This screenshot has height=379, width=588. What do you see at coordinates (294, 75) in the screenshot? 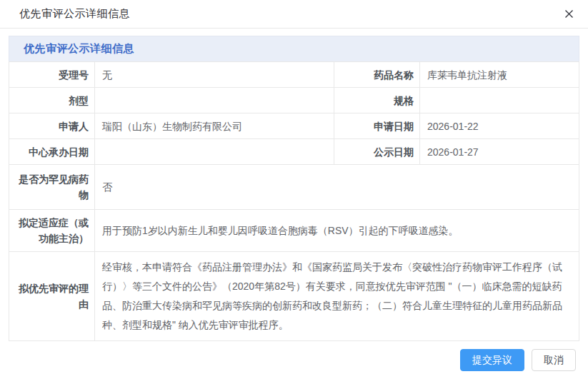
I see `table-row: 受理号 无 药品名称 库莱韦单抗注射液` at bounding box center [294, 75].